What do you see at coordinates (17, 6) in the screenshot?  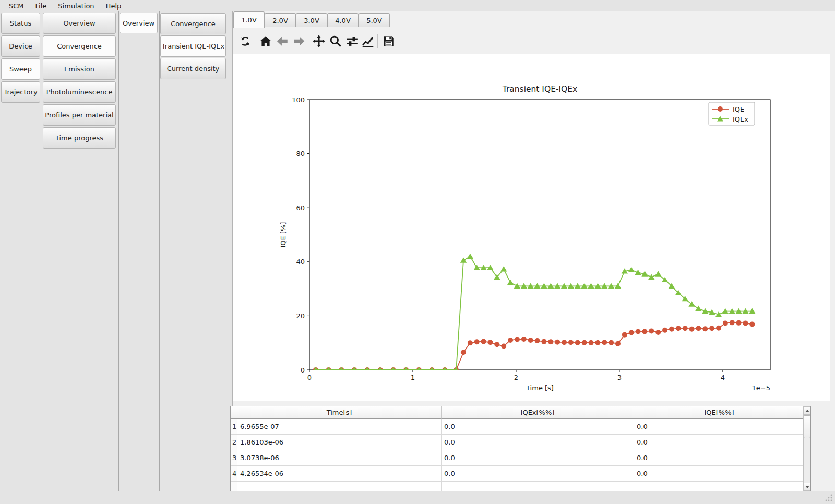 I see `menu-item-scm: SCM` at bounding box center [17, 6].